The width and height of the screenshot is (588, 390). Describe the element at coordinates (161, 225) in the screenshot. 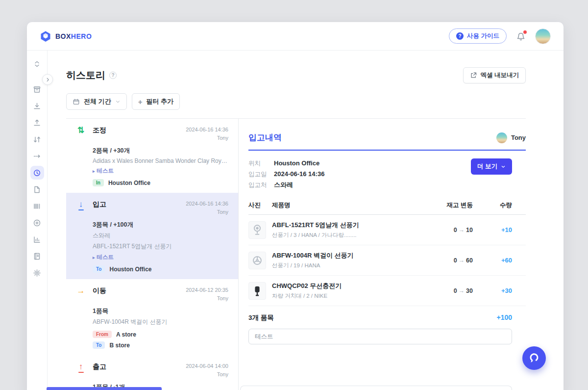

I see `history-summary: 3품목 / +100개` at that location.